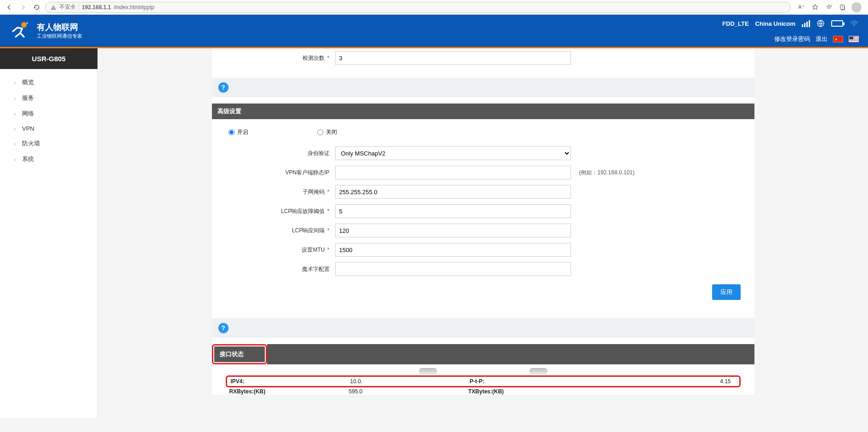  What do you see at coordinates (453, 173) in the screenshot?
I see `vpn-ip-input` at bounding box center [453, 173].